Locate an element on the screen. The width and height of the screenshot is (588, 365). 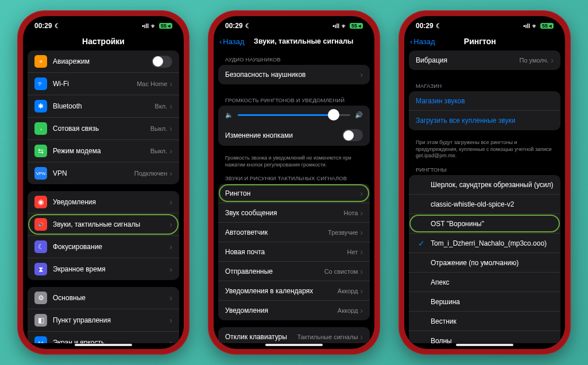
volume-slider: 🔈🔊 is located at coordinates (294, 115).